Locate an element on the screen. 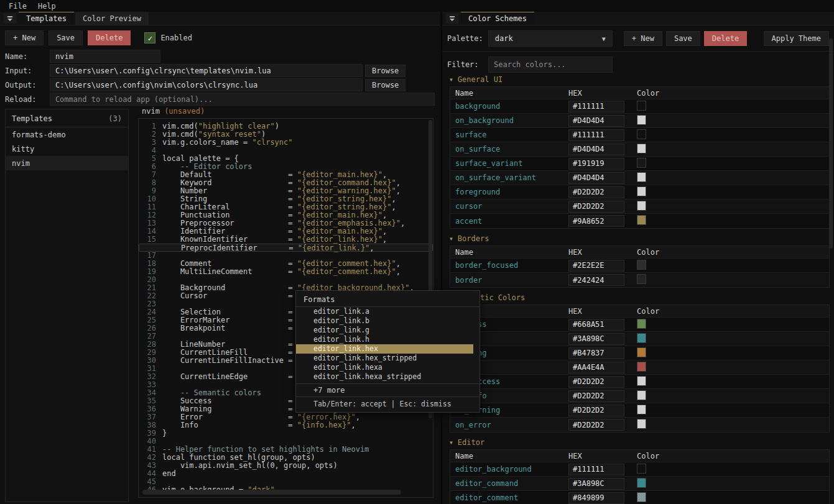  code-line: 44end is located at coordinates (286, 474).